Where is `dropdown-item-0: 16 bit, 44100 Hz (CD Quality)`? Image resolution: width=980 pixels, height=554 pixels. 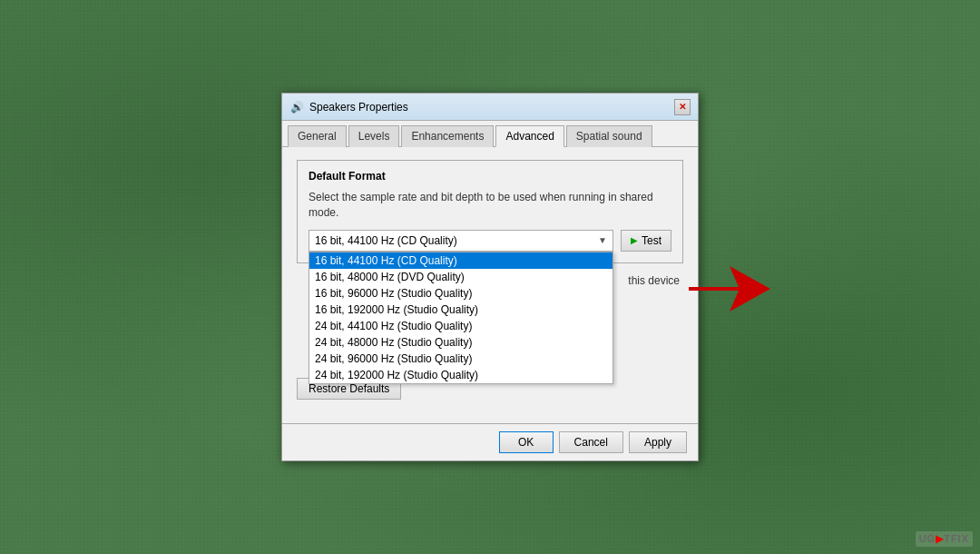 dropdown-item-0: 16 bit, 44100 Hz (CD Quality) is located at coordinates (461, 261).